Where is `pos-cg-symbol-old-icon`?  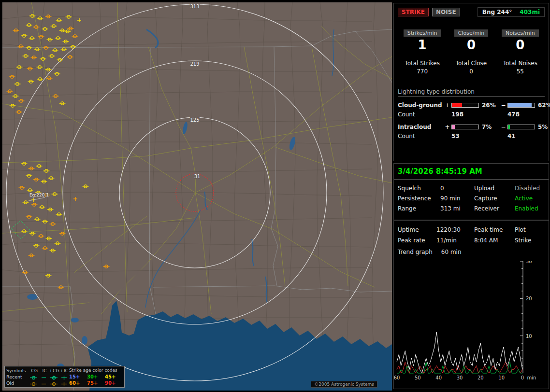
pos-cg-symbol-old-icon is located at coordinates (54, 383).